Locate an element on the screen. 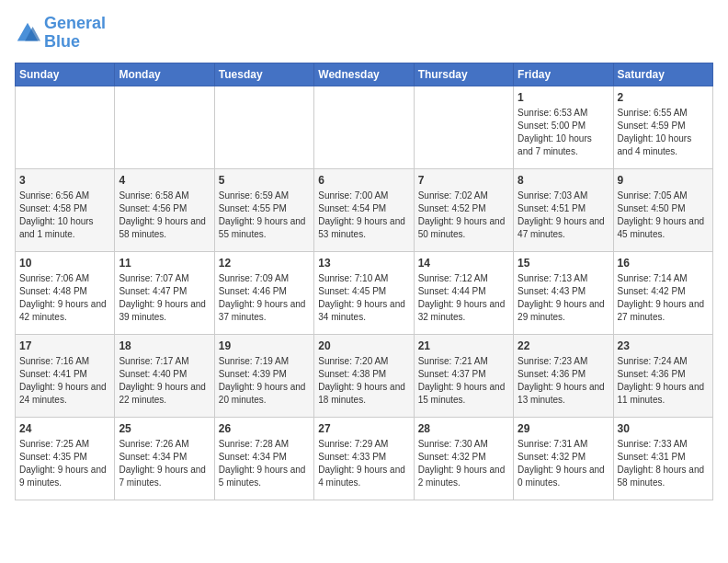 This screenshot has width=728, height=563. calendar-cell: 29Sunrise: 7:31 AM Sunset: 4:32 PM Dayli… is located at coordinates (563, 458).